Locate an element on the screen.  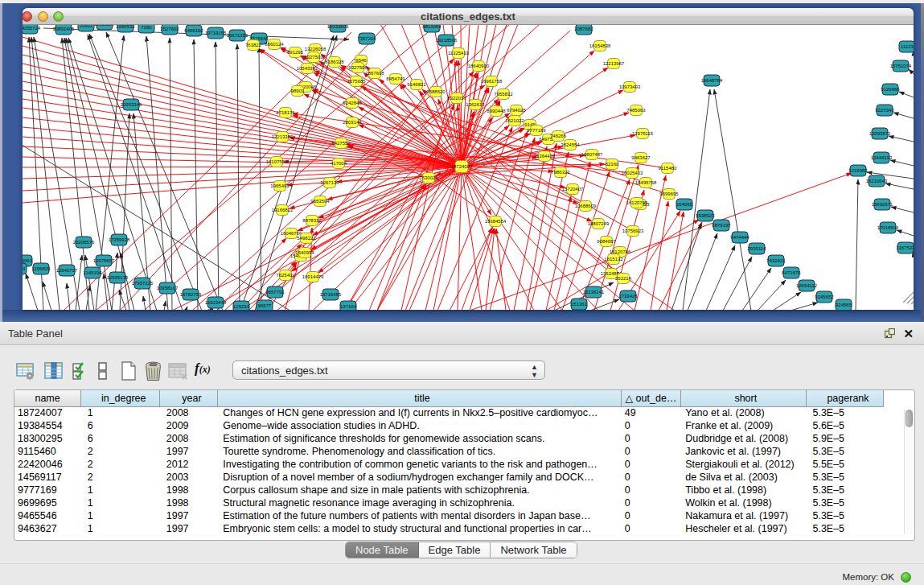
svg-text: 10653287 is located at coordinates (105, 26).